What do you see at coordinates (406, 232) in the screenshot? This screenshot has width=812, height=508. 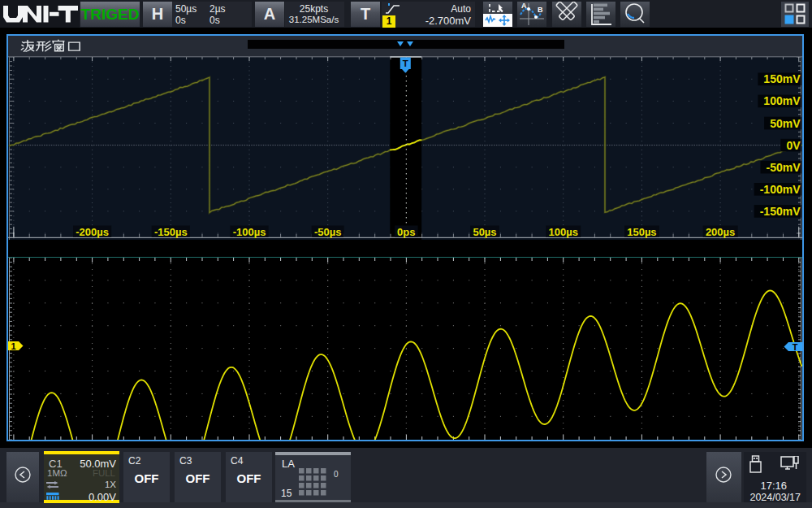 I see `svg-text: 0ps` at bounding box center [406, 232].